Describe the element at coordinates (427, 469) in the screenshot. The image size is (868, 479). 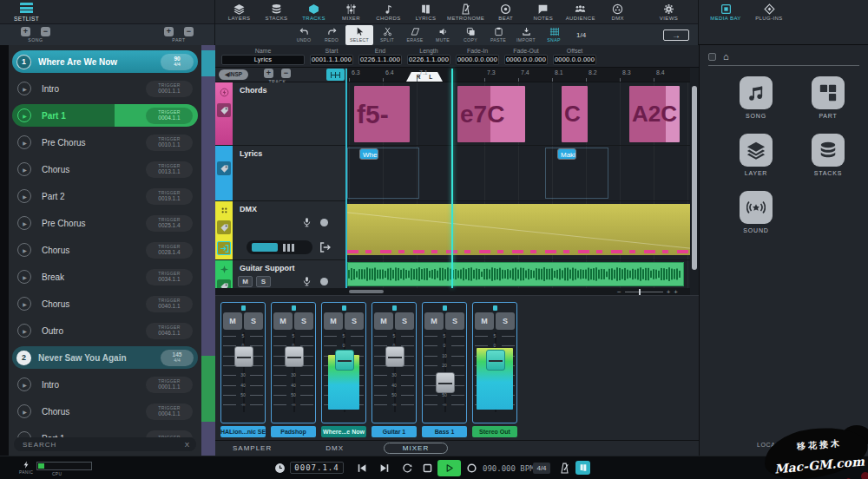
I see `stop-button` at that location.